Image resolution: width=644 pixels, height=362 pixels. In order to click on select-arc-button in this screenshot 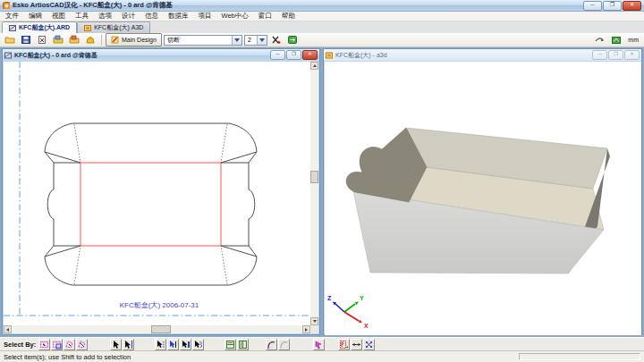, I will do `click(272, 345)`.